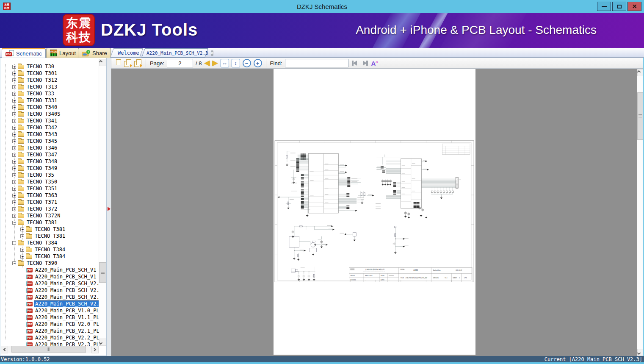 The image size is (644, 364). Describe the element at coordinates (365, 63) in the screenshot. I see `find-next-icon` at that location.